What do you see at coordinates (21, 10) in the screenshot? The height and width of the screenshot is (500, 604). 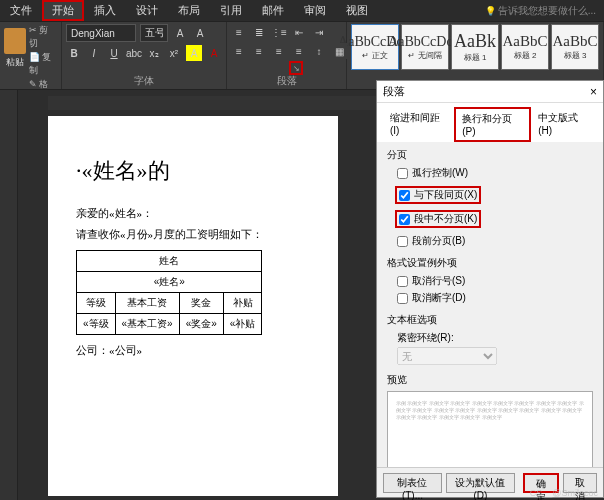 I see `menu-tab-file: 文件` at bounding box center [21, 10].